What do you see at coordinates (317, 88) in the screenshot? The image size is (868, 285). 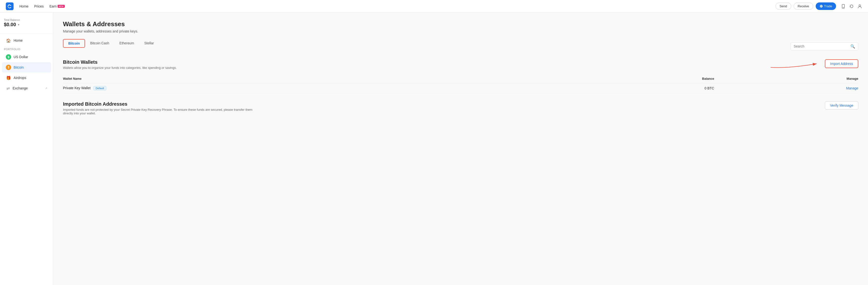 I see `wallet-name-cell: Private Key Wallet Default` at bounding box center [317, 88].